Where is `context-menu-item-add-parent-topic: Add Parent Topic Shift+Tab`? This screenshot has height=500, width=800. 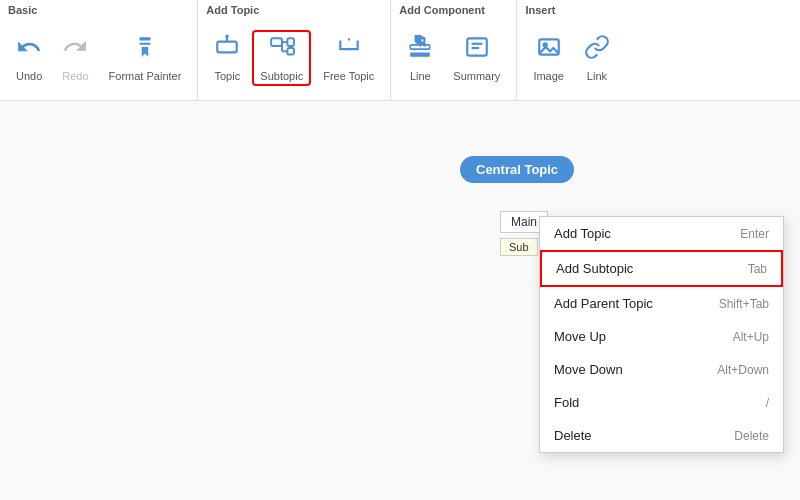 context-menu-item-add-parent-topic: Add Parent Topic Shift+Tab is located at coordinates (662, 304).